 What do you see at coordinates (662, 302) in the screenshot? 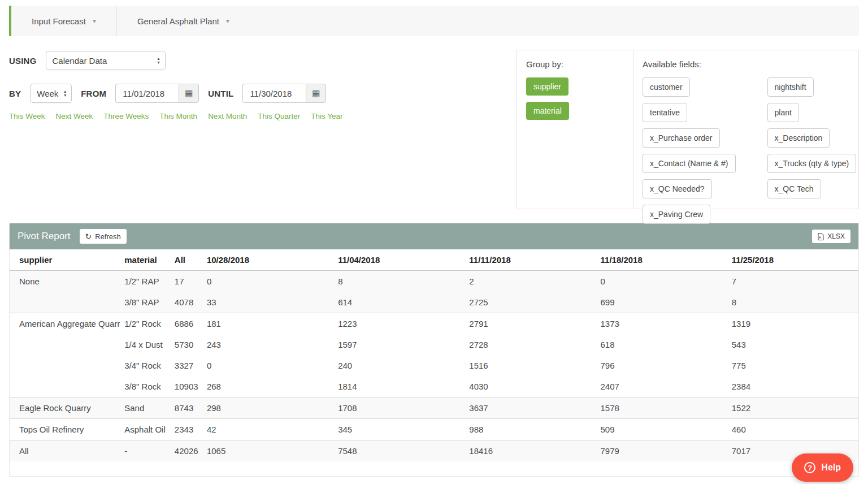
I see `cell-value: 699` at bounding box center [662, 302].